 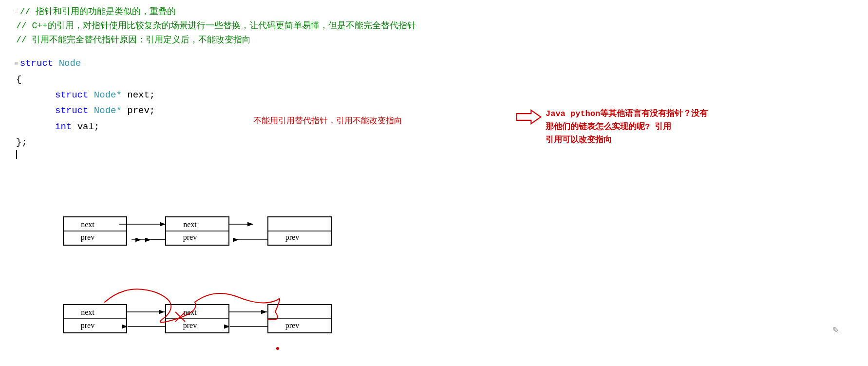 I want to click on field-next-type: Node*, so click(x=108, y=95).